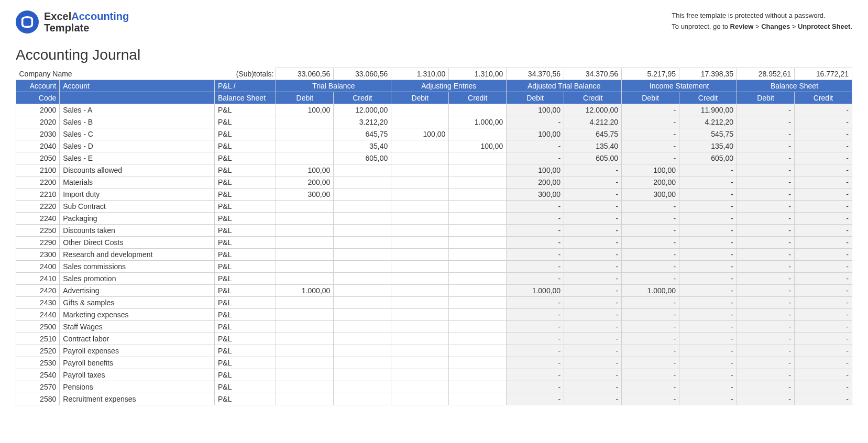  What do you see at coordinates (137, 399) in the screenshot?
I see `account-name-cell: Recruitment expenses` at bounding box center [137, 399].